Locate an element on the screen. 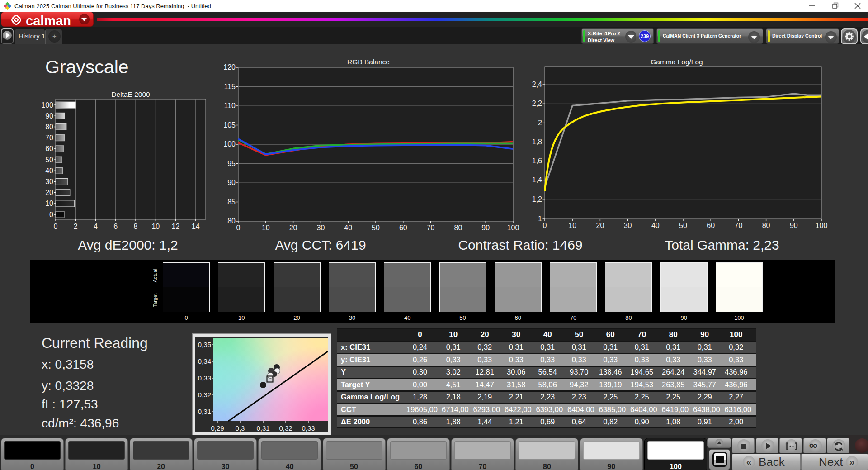 This screenshot has width=868, height=470. svg-text: 110 is located at coordinates (230, 106).